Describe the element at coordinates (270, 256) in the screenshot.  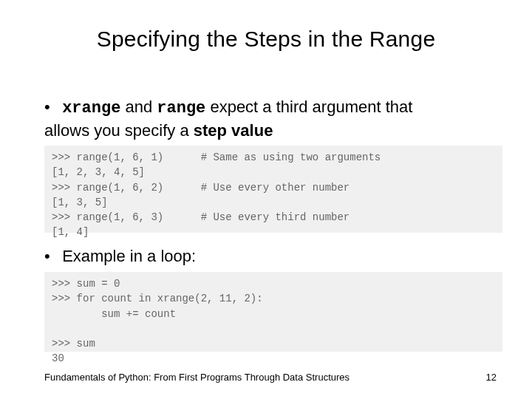
I see `bullet-example-loop: • Example in a loop:` at that location.